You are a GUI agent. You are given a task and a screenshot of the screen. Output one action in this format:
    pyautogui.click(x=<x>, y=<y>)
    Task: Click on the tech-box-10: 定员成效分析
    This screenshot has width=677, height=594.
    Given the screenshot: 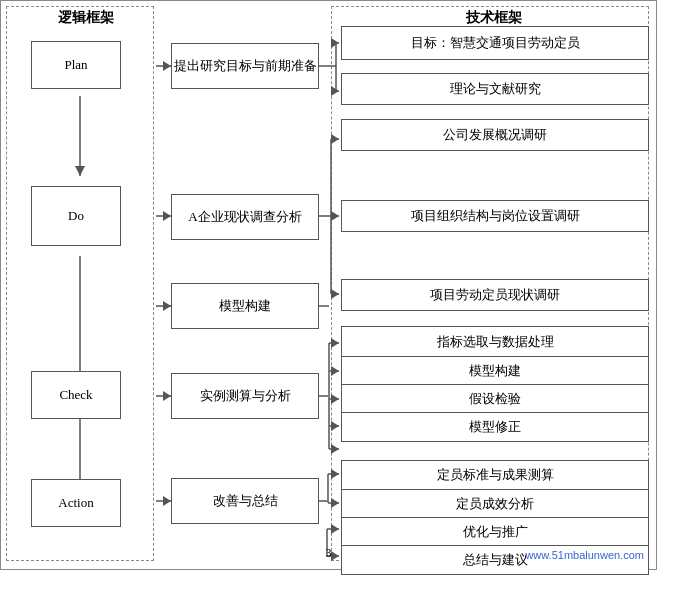 What is the action you would take?
    pyautogui.click(x=495, y=504)
    